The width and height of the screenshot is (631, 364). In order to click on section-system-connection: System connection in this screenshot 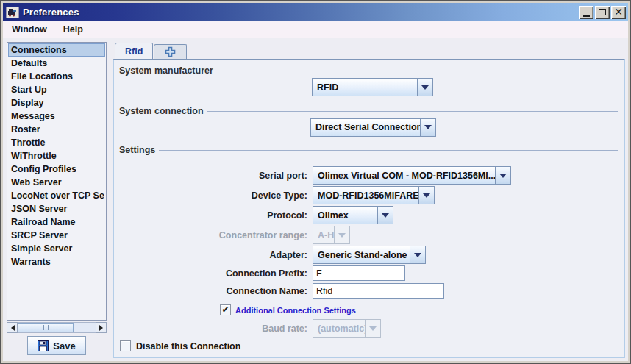, I will do `click(368, 111)`.